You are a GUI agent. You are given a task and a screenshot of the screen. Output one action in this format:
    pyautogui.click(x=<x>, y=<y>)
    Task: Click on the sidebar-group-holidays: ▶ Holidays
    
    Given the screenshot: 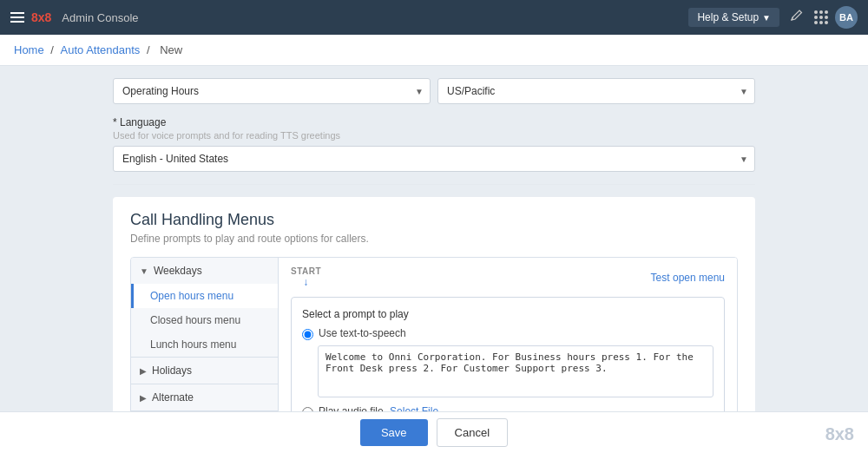 What is the action you would take?
    pyautogui.click(x=205, y=371)
    